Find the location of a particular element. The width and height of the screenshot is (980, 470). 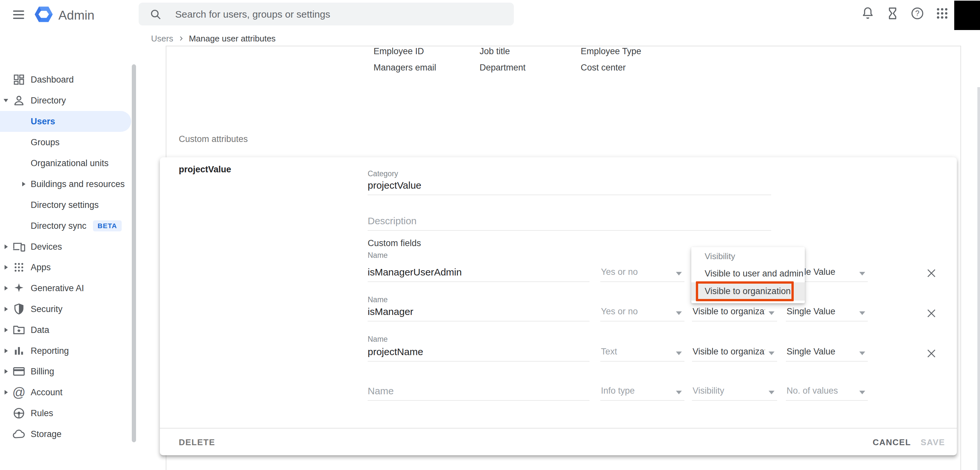

delete-button: DELETE is located at coordinates (197, 442).